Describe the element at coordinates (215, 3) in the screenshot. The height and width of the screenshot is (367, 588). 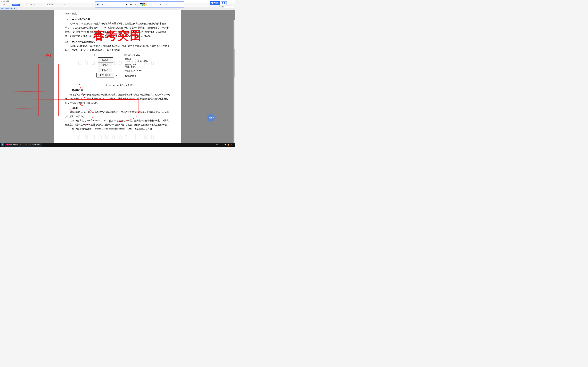
I see `ppt-make-button: PPT制作` at that location.